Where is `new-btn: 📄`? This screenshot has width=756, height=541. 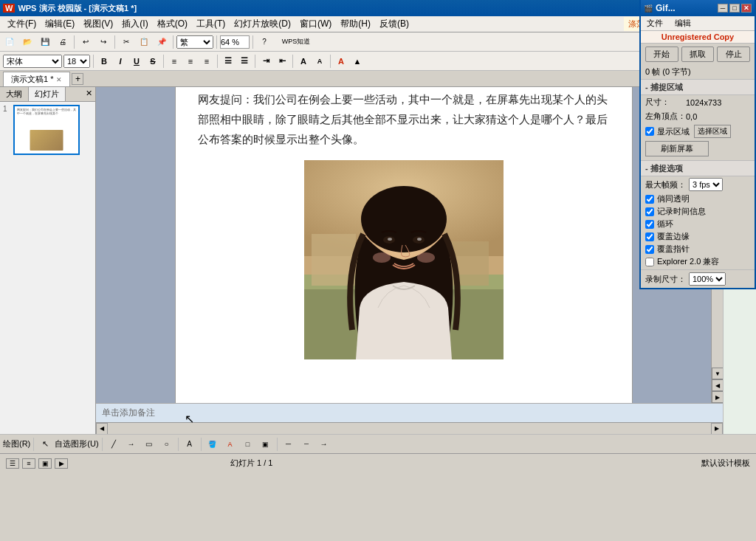
new-btn: 📄 is located at coordinates (10, 42).